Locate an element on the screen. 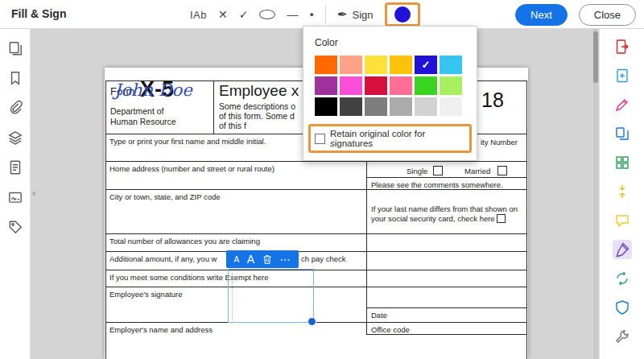 This screenshot has width=644, height=359. color-picker-popover: Color ✓ Retain original color f is located at coordinates (390, 93).